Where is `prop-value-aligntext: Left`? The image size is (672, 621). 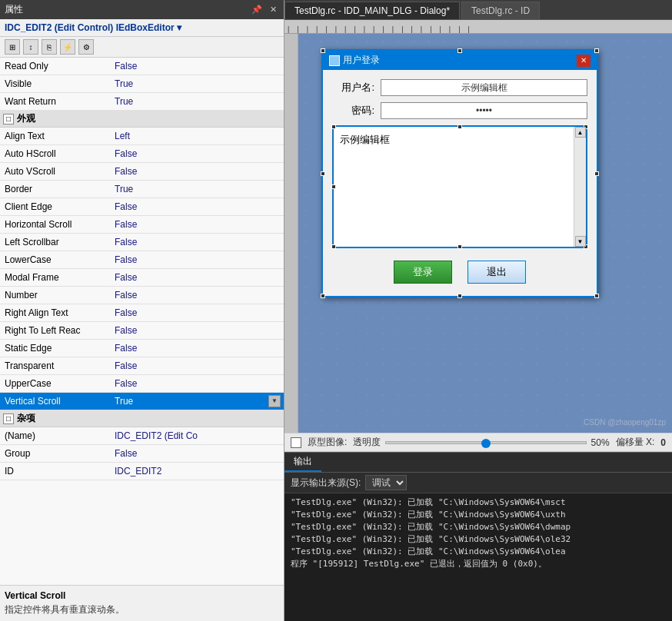
prop-value-aligntext: Left is located at coordinates (198, 136).